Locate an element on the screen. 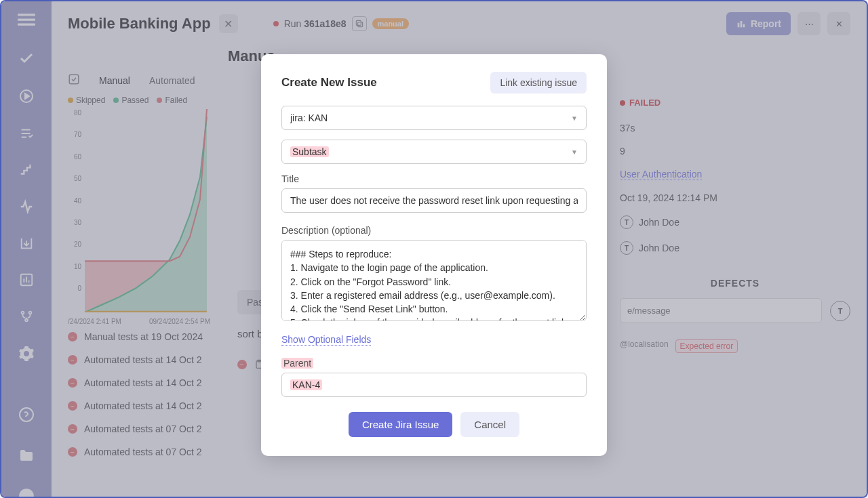 The width and height of the screenshot is (868, 498). title-label: Title is located at coordinates (434, 179).